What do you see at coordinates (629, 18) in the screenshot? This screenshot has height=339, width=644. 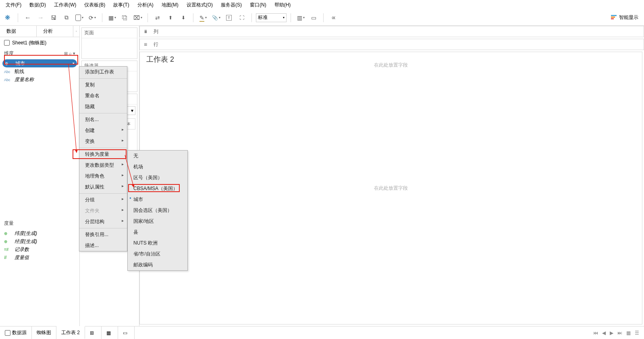 I see `show-me-label: 智能显示` at bounding box center [629, 18].